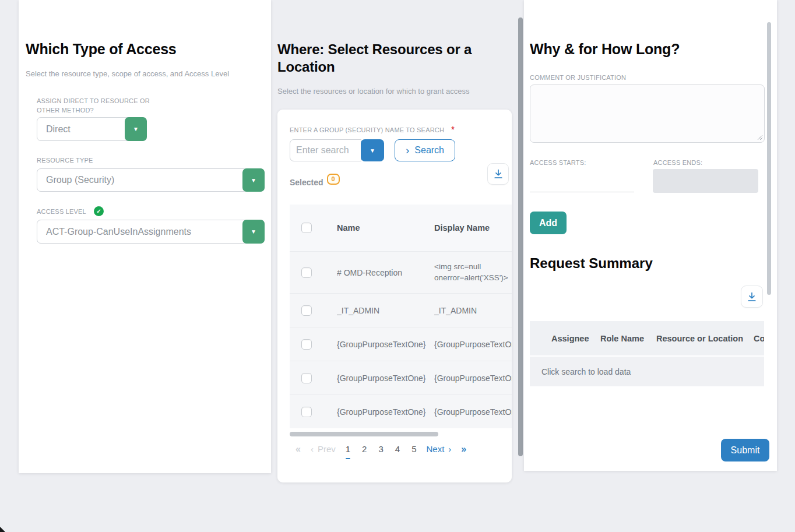 The height and width of the screenshot is (532, 795). I want to click on resource-type-value: Group (Security), so click(140, 180).